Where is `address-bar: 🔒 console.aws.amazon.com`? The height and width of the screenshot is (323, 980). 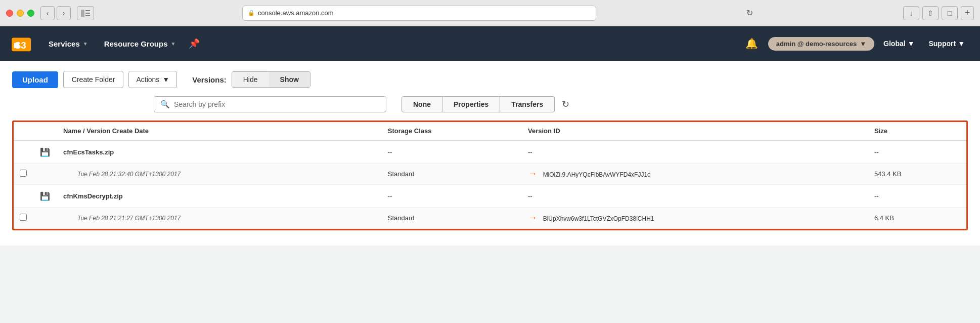
address-bar: 🔒 console.aws.amazon.com is located at coordinates (419, 13).